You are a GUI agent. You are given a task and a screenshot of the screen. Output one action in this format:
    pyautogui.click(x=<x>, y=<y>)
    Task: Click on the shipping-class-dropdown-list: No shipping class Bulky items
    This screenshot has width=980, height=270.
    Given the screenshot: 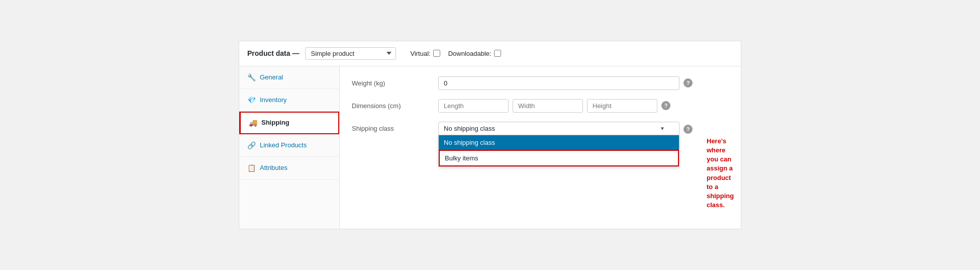 What is the action you would take?
    pyautogui.click(x=559, y=151)
    